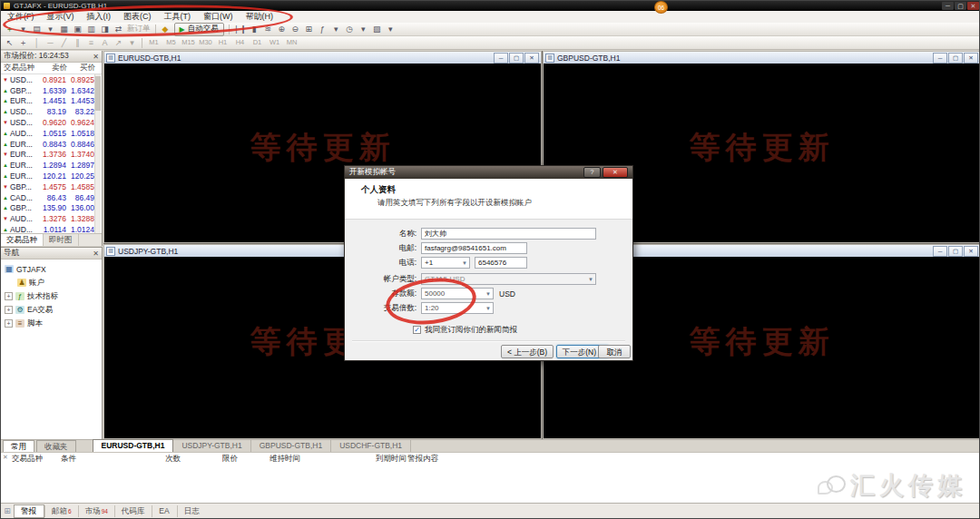 The width and height of the screenshot is (980, 519). What do you see at coordinates (218, 16) in the screenshot?
I see `menu-item: 窗口(W)` at bounding box center [218, 16].